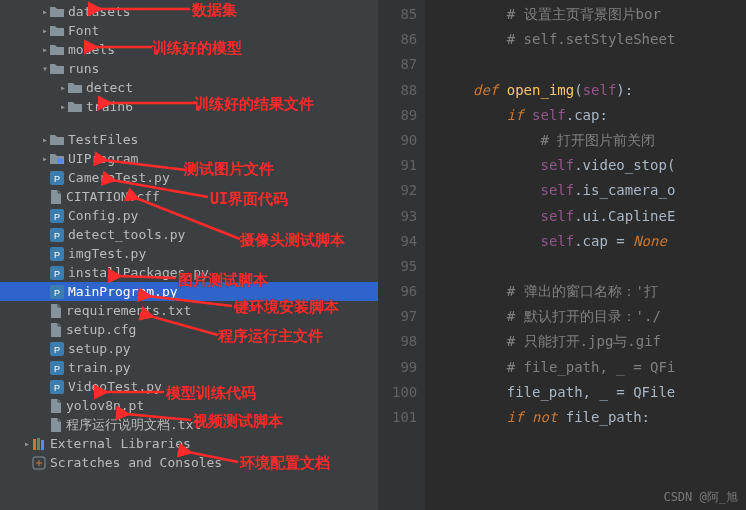  I want to click on code-line: # 只能打开.jpg与.gif, so click(557, 342).